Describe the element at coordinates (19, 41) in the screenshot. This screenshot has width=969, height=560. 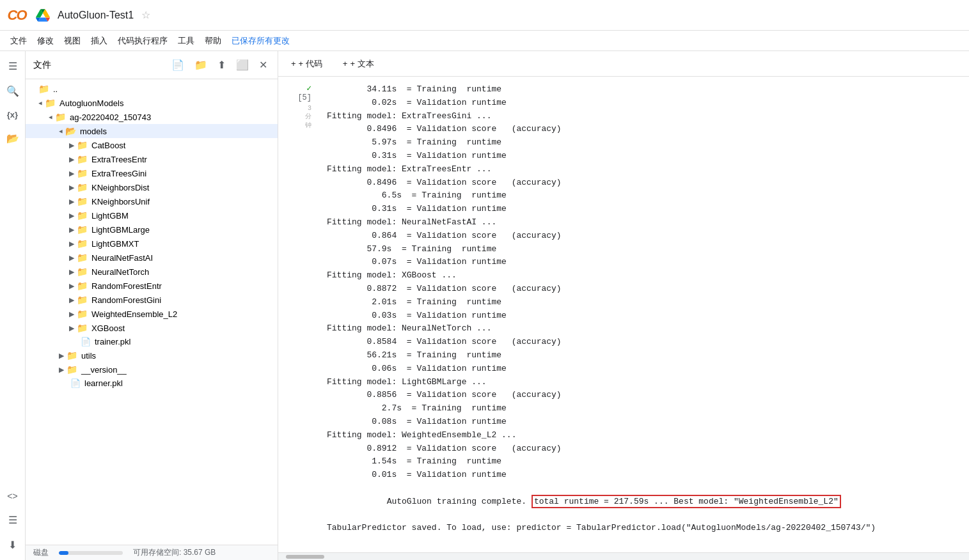
I see `menu-file: 文件` at that location.